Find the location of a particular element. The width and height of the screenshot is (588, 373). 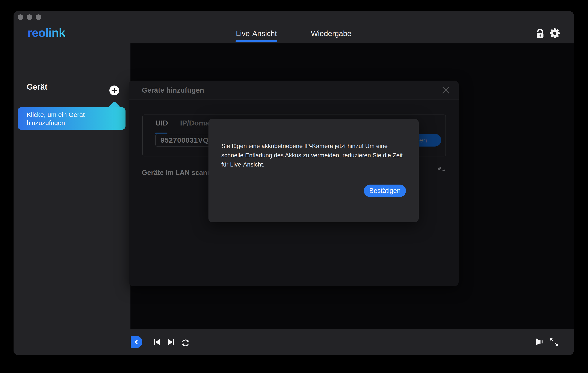

volume-icon is located at coordinates (540, 342).